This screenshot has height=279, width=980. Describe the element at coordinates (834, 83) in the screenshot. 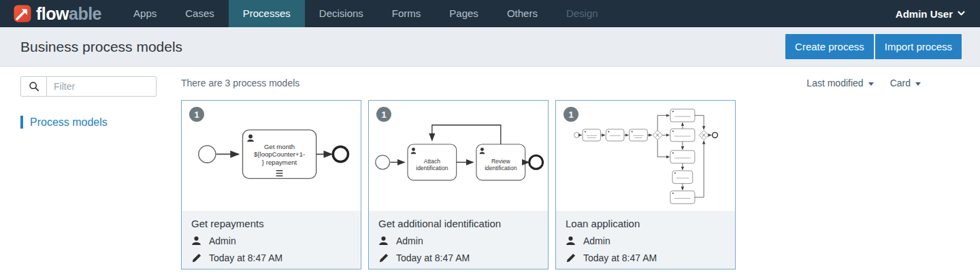

I see `sort-dropdown-label: Last modified` at that location.